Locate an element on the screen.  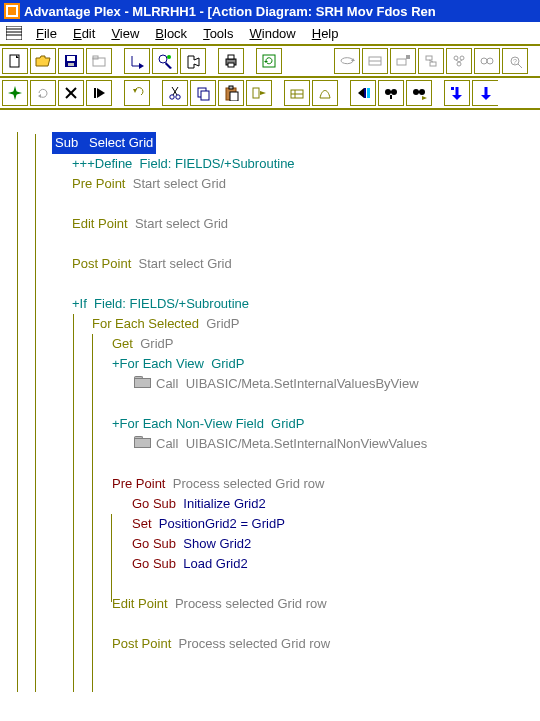
arrow-down-blue-2-icon is located at coordinates (485, 93).